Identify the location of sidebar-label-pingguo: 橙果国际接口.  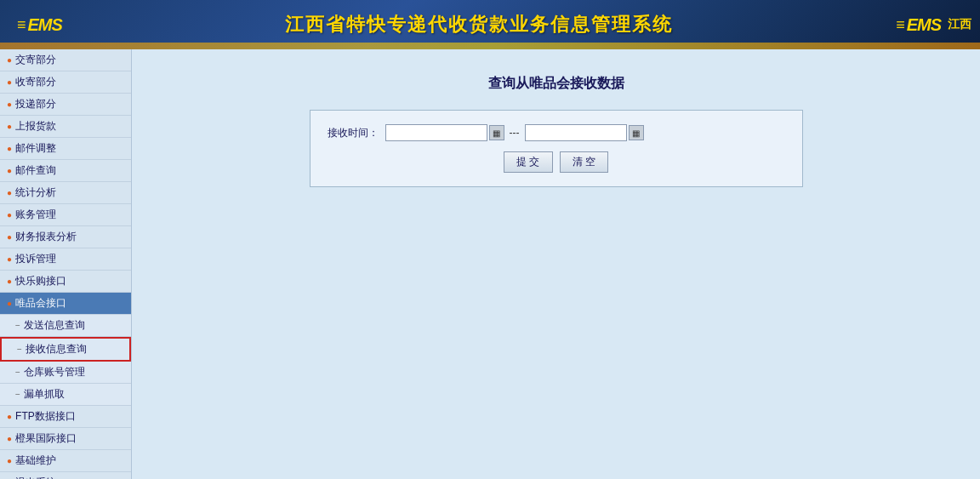
(46, 439).